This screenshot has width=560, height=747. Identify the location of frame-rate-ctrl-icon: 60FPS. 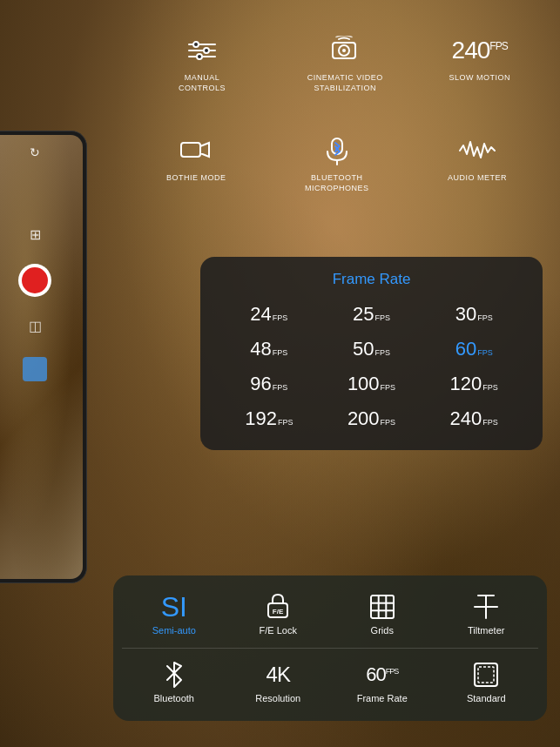
(381, 675).